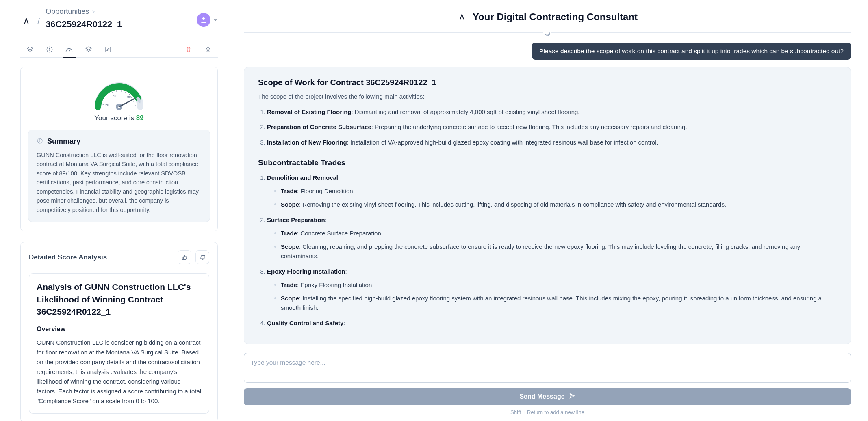 This screenshot has height=421, width=868. What do you see at coordinates (68, 257) in the screenshot?
I see `detailed-title: Detailed Score Analysis` at bounding box center [68, 257].